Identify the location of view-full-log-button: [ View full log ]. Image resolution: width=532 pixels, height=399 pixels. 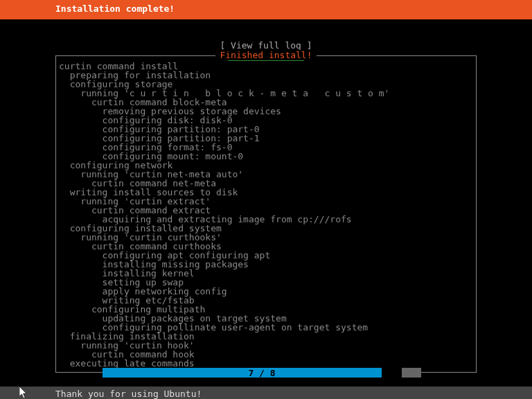
(266, 46).